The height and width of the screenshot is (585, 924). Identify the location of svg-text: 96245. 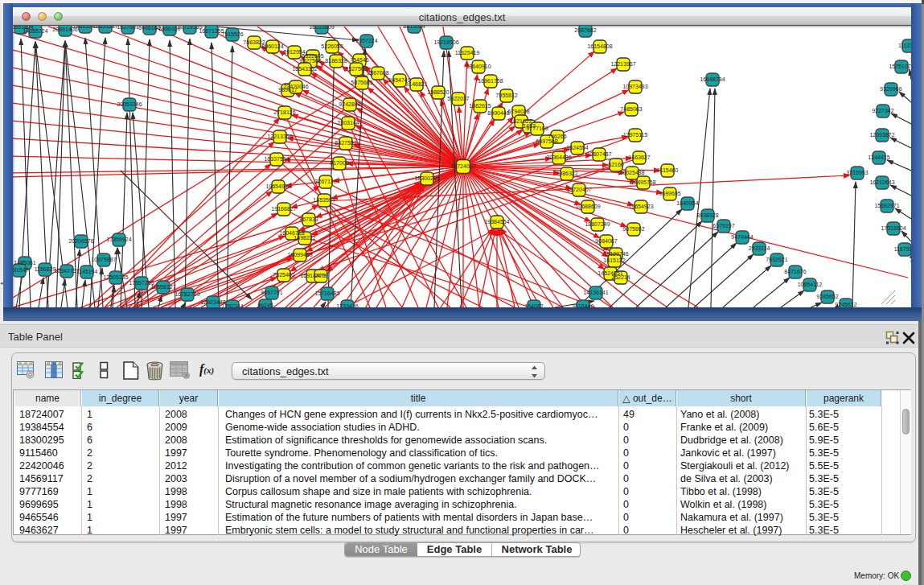
(265, 305).